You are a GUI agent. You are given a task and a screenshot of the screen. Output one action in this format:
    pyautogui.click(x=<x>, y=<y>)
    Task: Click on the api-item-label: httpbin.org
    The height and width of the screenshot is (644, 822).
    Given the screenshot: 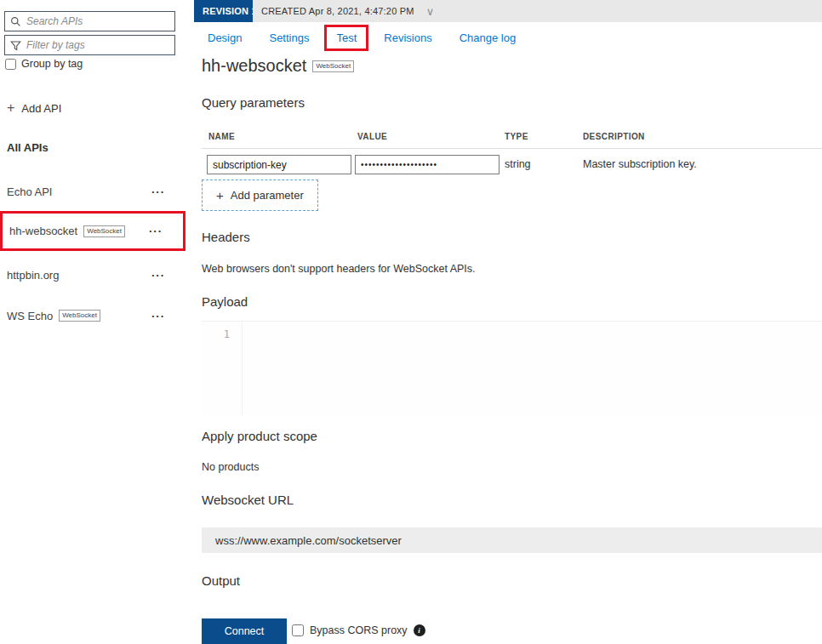 What is the action you would take?
    pyautogui.click(x=32, y=276)
    